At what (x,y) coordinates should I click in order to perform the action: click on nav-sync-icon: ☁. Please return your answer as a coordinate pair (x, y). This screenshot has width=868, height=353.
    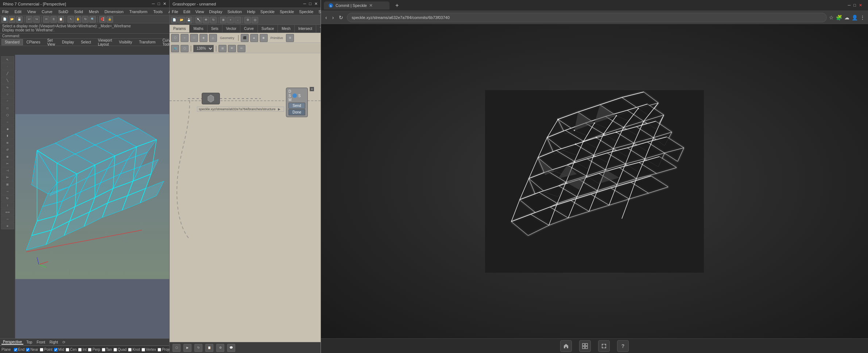
    Looking at the image, I should click on (847, 18).